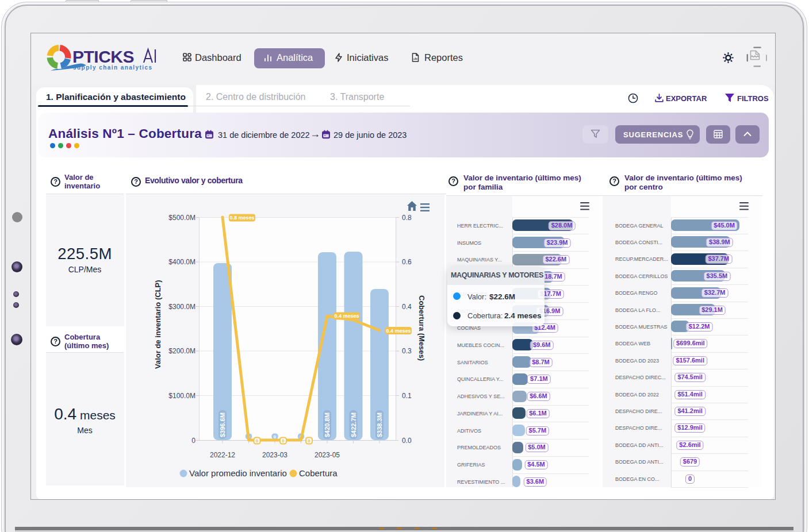 Image resolution: width=809 pixels, height=532 pixels. Describe the element at coordinates (182, 262) in the screenshot. I see `svg-text: $400.0M` at that location.